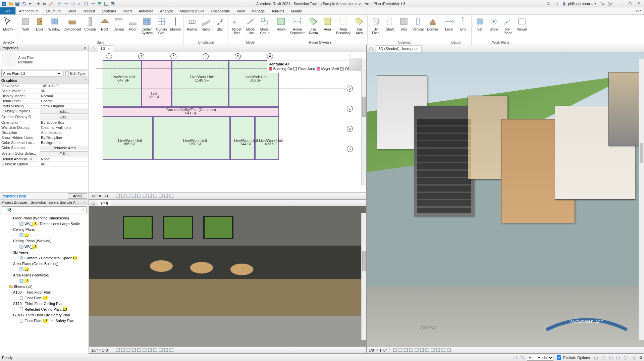 The image size is (644, 361). I want to click on properties-header: Properties ×, so click(44, 48).